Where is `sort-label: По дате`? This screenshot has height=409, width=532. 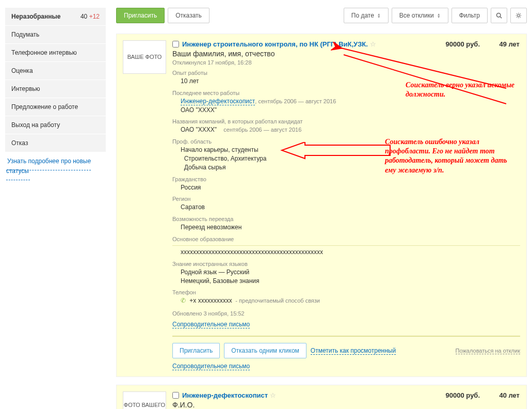
sort-label: По дате is located at coordinates (363, 15).